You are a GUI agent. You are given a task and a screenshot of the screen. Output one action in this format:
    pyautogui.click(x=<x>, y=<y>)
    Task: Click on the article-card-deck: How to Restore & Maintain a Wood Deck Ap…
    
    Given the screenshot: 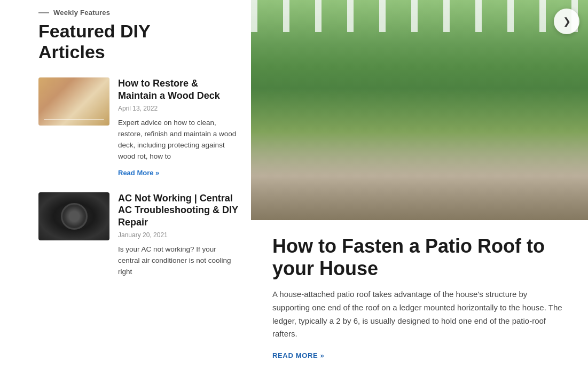 What is the action you would take?
    pyautogui.click(x=138, y=127)
    